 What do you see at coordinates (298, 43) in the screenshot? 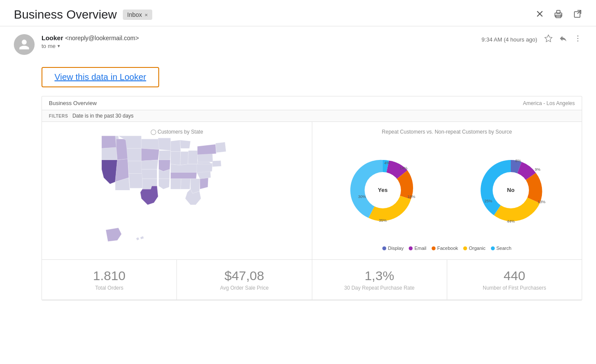
I see `sender-row: Looker <noreply@lookermail.com> to me ▾ …` at bounding box center [298, 43].